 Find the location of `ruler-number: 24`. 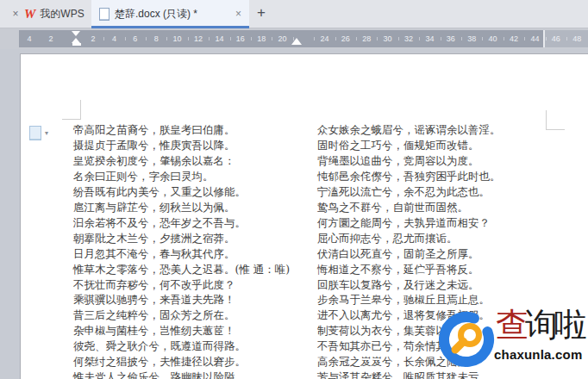

ruler-number: 24 is located at coordinates (324, 39).